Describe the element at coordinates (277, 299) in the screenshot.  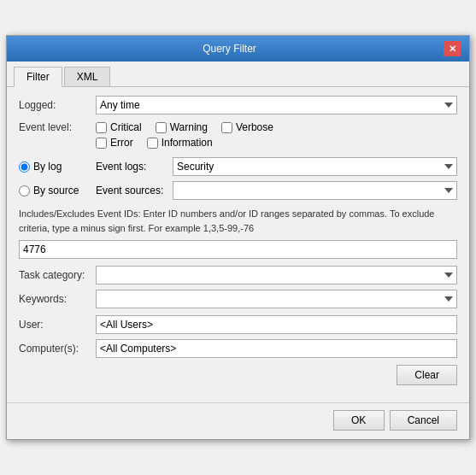
I see `keywords-select` at that location.